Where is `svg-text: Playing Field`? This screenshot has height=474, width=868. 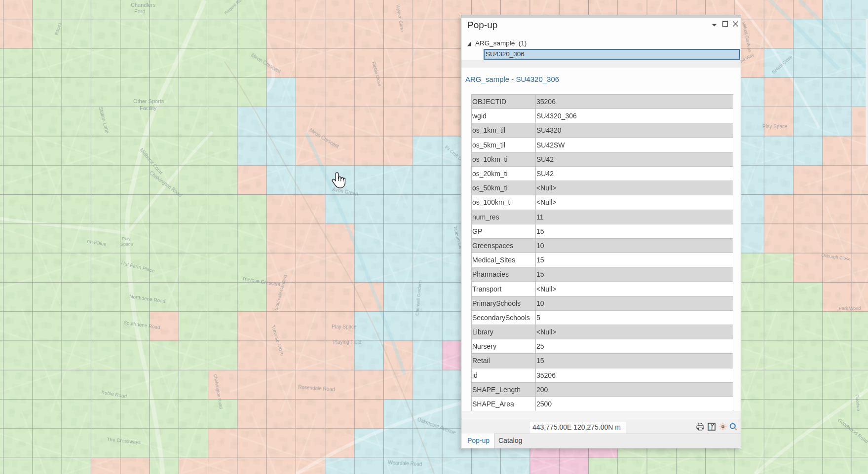
svg-text: Playing Field is located at coordinates (347, 342).